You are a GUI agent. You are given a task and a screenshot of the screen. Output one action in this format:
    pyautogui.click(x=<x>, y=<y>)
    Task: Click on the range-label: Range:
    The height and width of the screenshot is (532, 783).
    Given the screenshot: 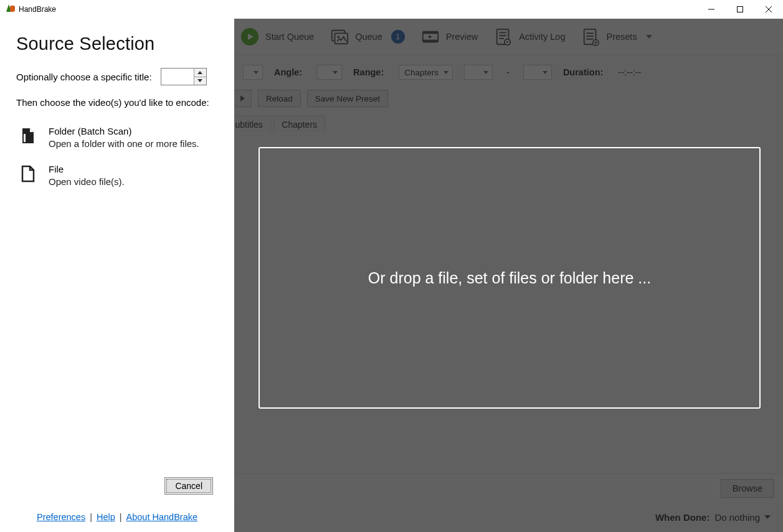 What is the action you would take?
    pyautogui.click(x=369, y=72)
    